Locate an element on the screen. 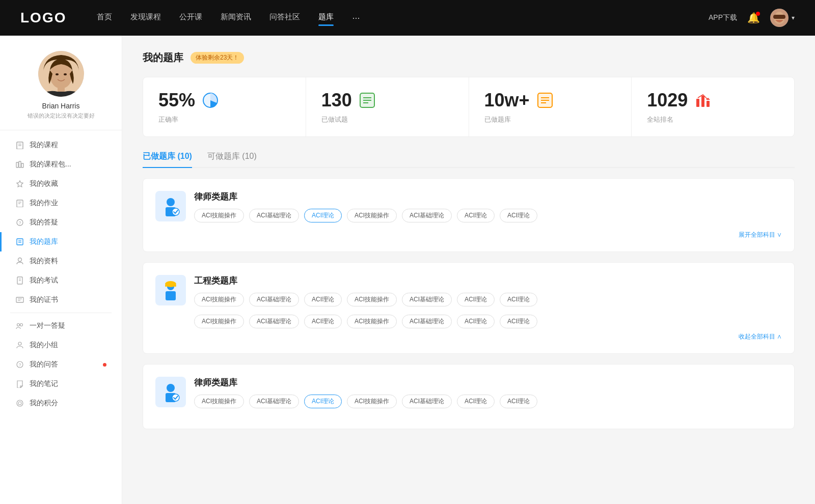  nav-news: 新闻资讯 is located at coordinates (236, 18).